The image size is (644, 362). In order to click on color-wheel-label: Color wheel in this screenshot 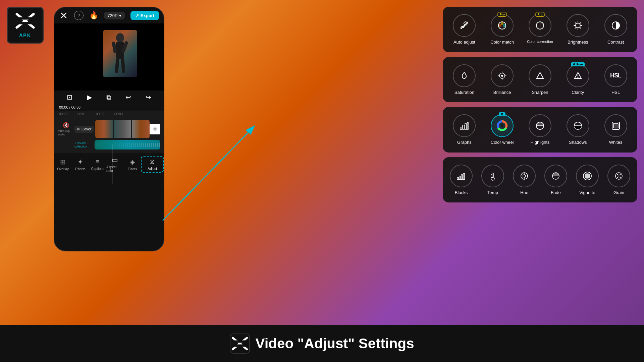, I will do `click(502, 142)`.